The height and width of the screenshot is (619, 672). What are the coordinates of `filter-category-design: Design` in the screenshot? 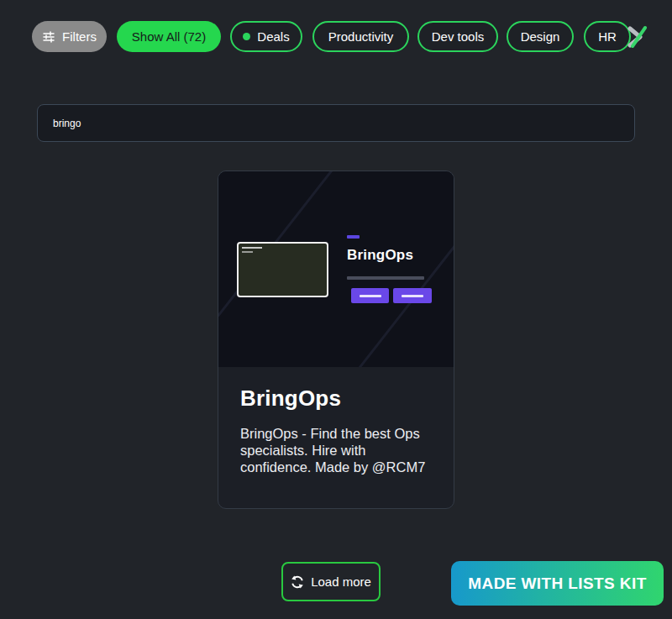 It's located at (540, 37).